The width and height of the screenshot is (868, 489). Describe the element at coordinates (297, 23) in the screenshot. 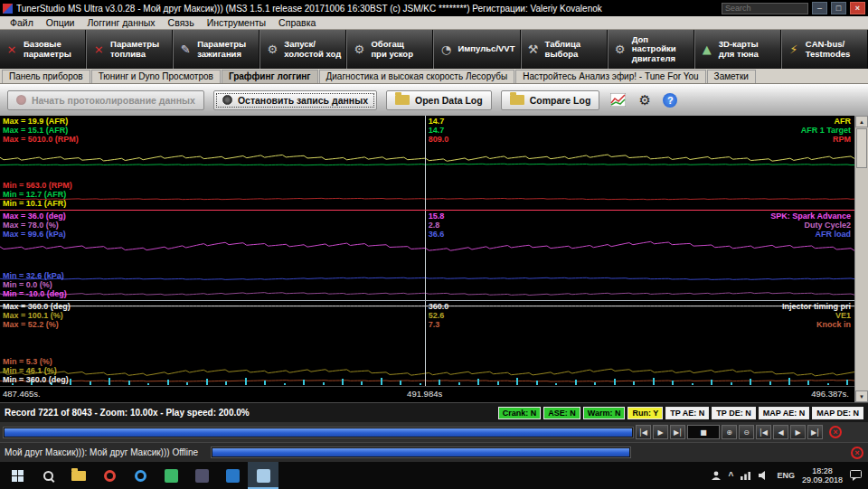

I see `menu-item-help: Справка` at that location.